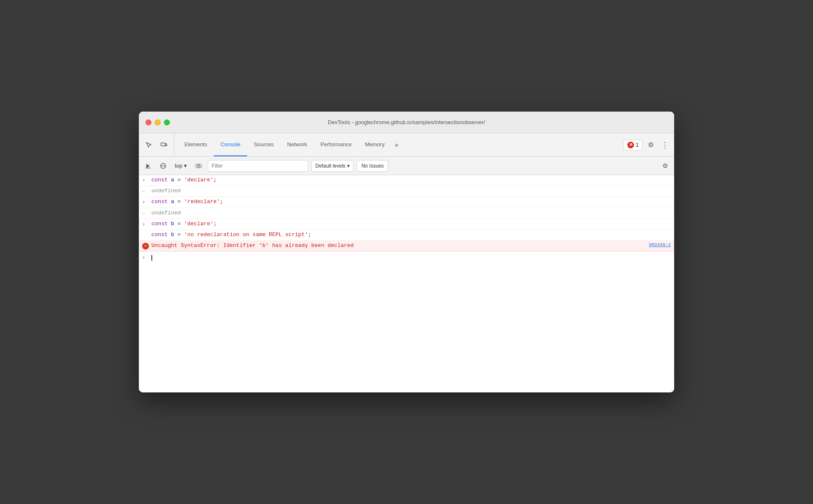  Describe the element at coordinates (297, 145) in the screenshot. I see `tab-network: Network` at that location.